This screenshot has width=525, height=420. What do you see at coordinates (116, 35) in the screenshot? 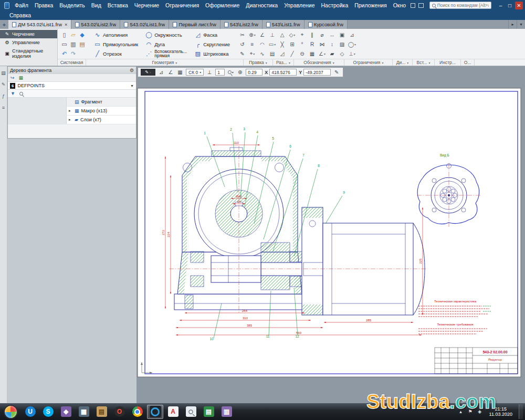
I see `tool-button: ∿Автолиния` at bounding box center [116, 35].